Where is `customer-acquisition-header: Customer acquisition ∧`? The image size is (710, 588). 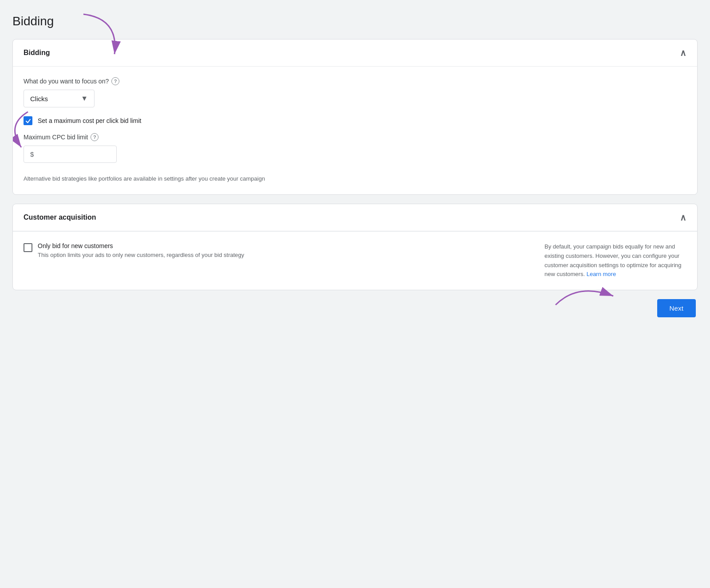 customer-acquisition-header: Customer acquisition ∧ is located at coordinates (355, 217).